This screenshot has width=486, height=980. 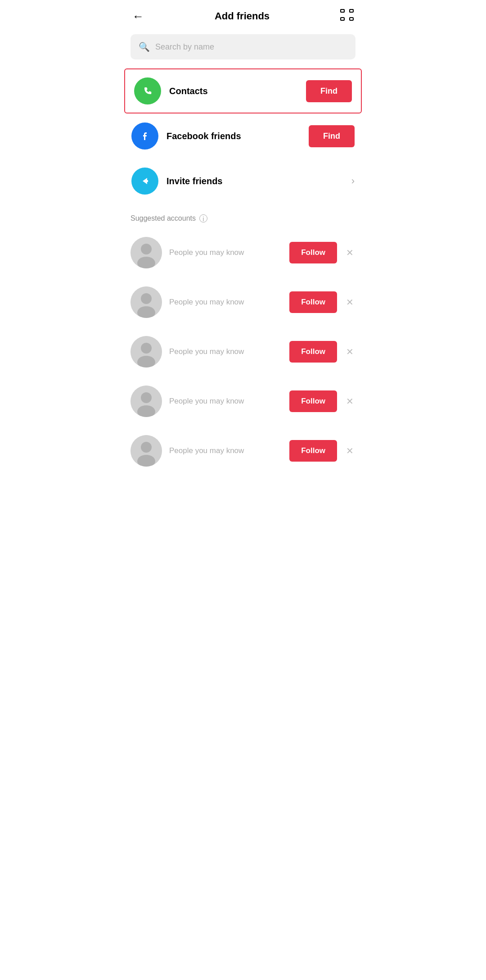 I want to click on invite-icon, so click(x=145, y=181).